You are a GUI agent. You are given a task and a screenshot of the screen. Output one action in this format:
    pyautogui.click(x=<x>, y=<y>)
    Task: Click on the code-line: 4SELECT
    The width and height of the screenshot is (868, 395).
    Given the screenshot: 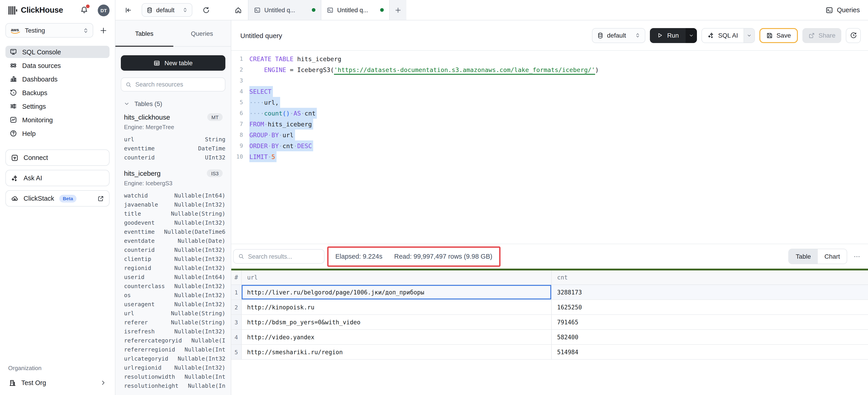 What is the action you would take?
    pyautogui.click(x=550, y=91)
    